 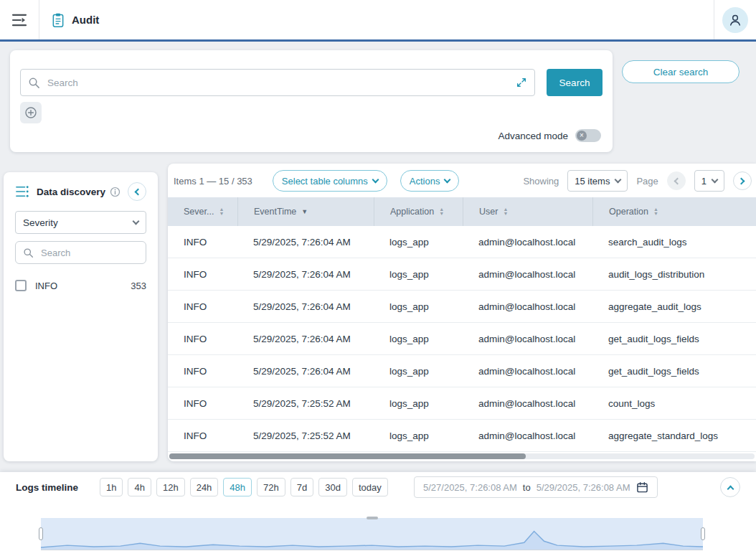 What do you see at coordinates (742, 181) in the screenshot?
I see `next-page-button` at bounding box center [742, 181].